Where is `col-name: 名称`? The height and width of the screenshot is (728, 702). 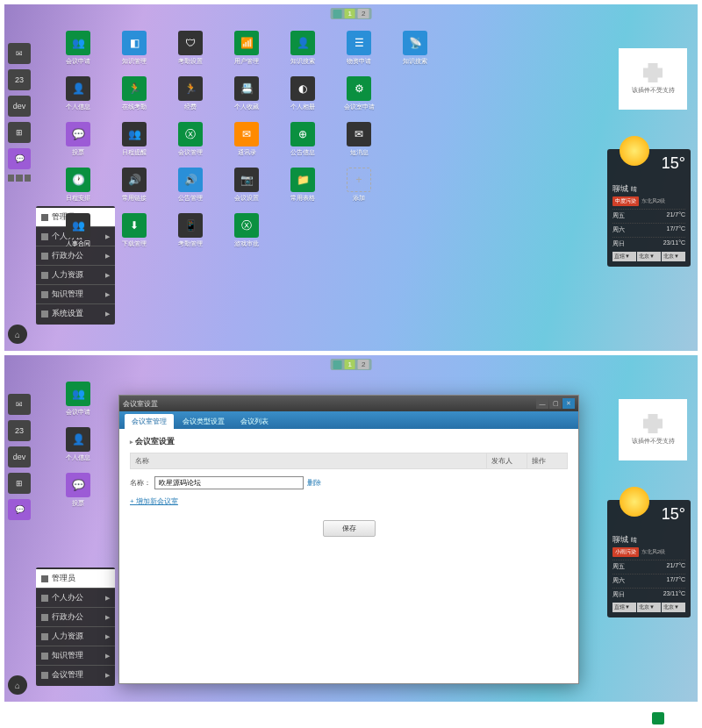 col-name: 名称 is located at coordinates (309, 461).